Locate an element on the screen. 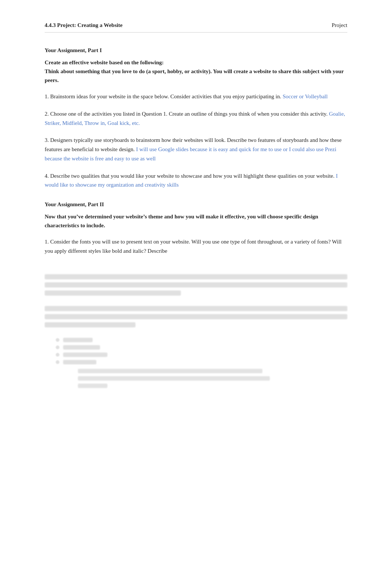 The width and height of the screenshot is (392, 575). blurred-indent-block is located at coordinates (202, 378).